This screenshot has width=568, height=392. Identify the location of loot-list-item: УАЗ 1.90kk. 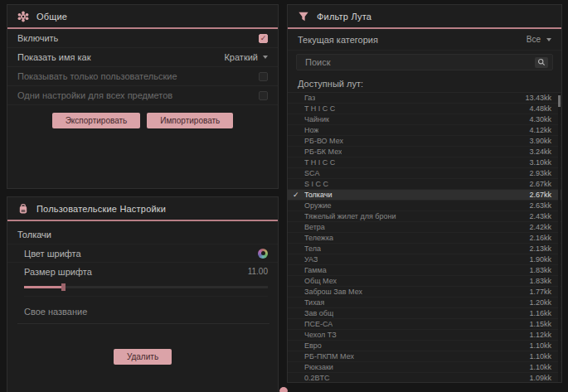
(425, 260).